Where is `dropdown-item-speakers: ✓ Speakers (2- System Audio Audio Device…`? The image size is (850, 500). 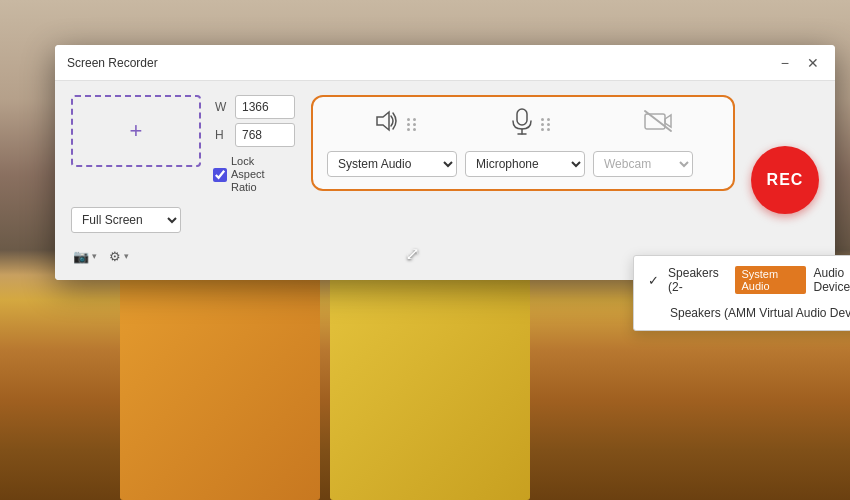
dropdown-item-speakers: ✓ Speakers (2- System Audio Audio Device… is located at coordinates (742, 280).